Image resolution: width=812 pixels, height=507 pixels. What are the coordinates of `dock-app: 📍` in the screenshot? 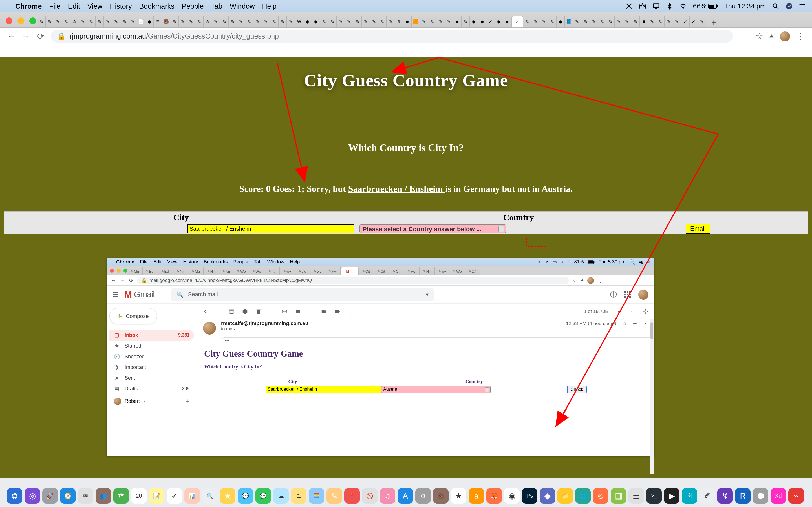 It's located at (352, 496).